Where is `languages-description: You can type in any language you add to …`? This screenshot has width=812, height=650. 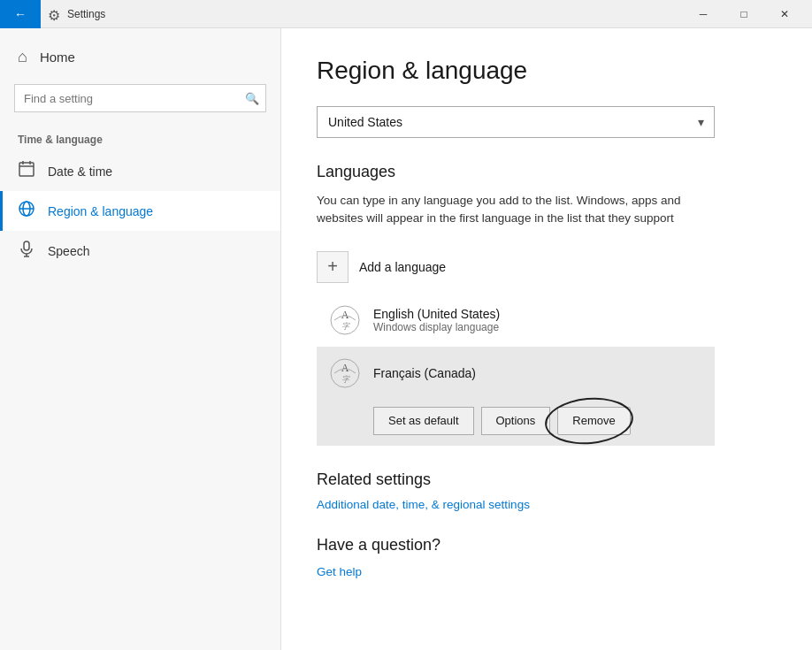 languages-description: You can type in any language you add to … is located at coordinates (516, 210).